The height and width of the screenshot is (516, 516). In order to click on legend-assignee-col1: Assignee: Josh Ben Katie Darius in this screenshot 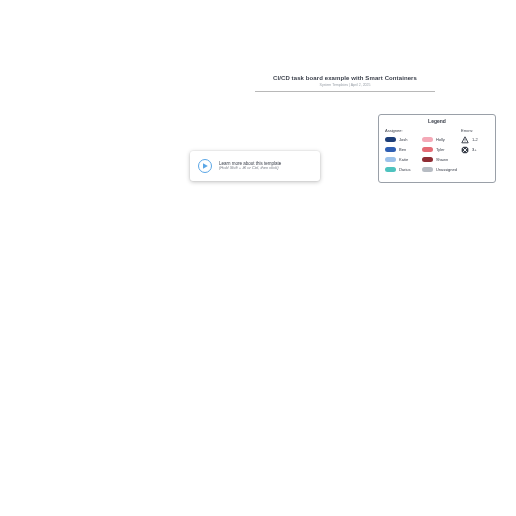, I will do `click(402, 152)`.